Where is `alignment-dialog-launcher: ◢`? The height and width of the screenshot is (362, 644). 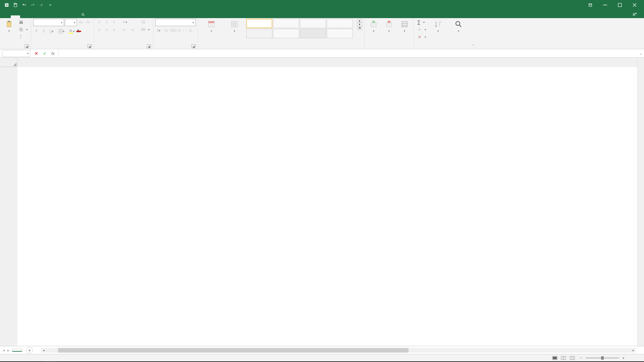 alignment-dialog-launcher: ◢ is located at coordinates (149, 46).